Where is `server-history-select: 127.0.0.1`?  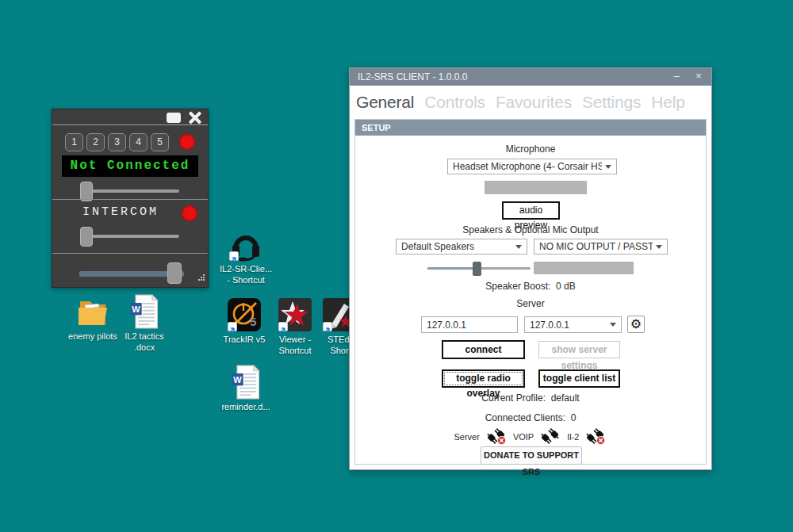
server-history-select: 127.0.0.1 is located at coordinates (573, 325).